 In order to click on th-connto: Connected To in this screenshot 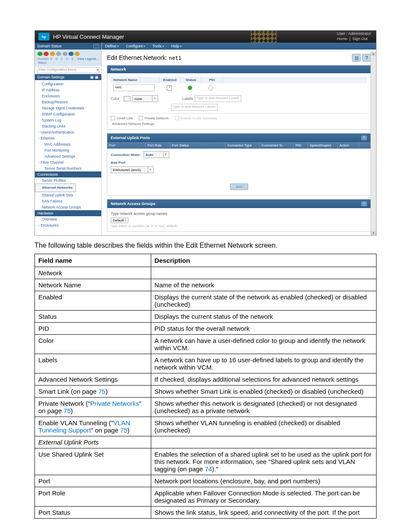, I will do `click(277, 146)`.